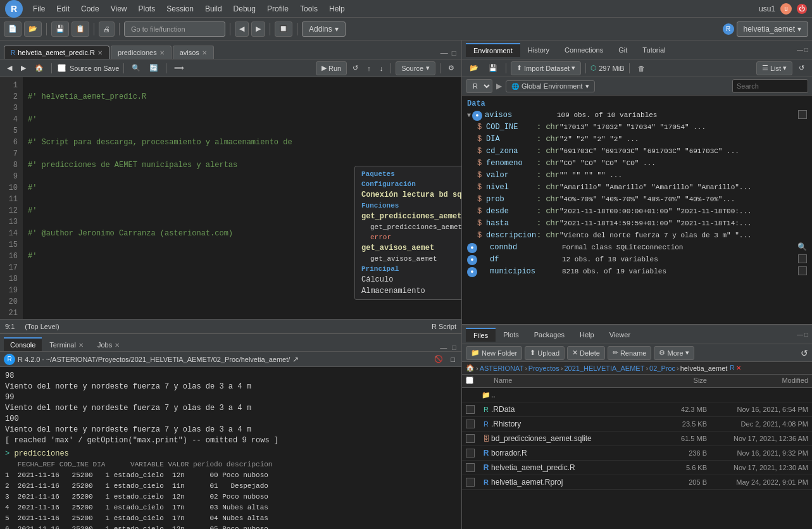  Describe the element at coordinates (244, 9) in the screenshot. I see `menu-debug: Debug` at that location.